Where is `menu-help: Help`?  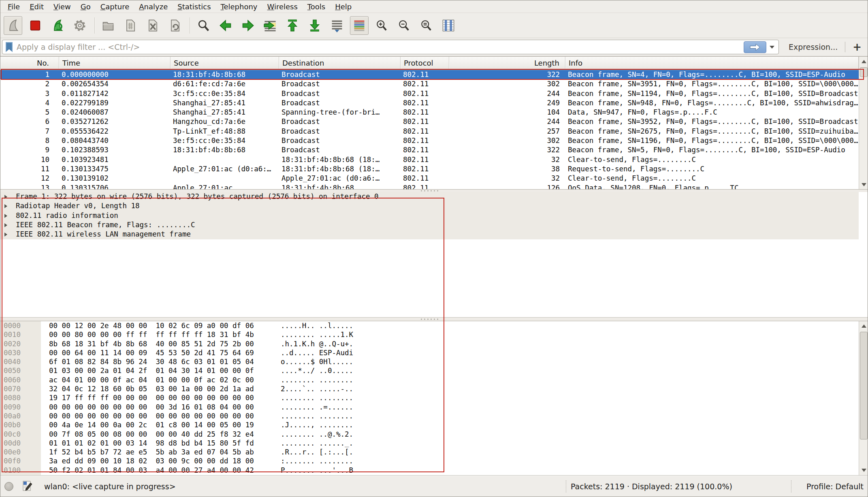 menu-help: Help is located at coordinates (343, 6).